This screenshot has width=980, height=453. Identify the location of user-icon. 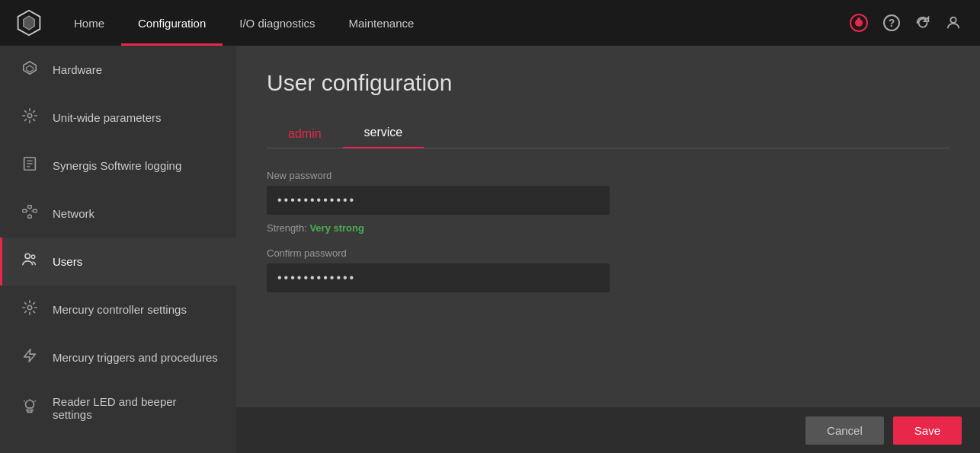
(953, 23).